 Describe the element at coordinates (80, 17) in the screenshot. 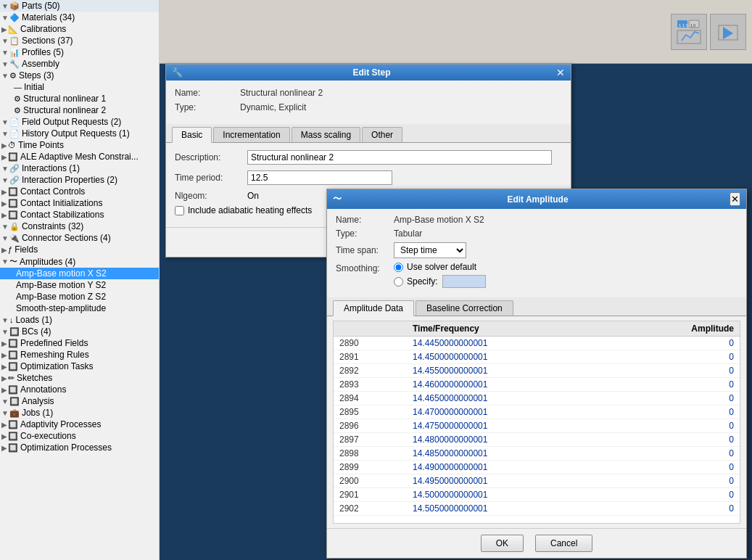

I see `sidebar-item: ▼ 🔷 Materials (34)` at that location.